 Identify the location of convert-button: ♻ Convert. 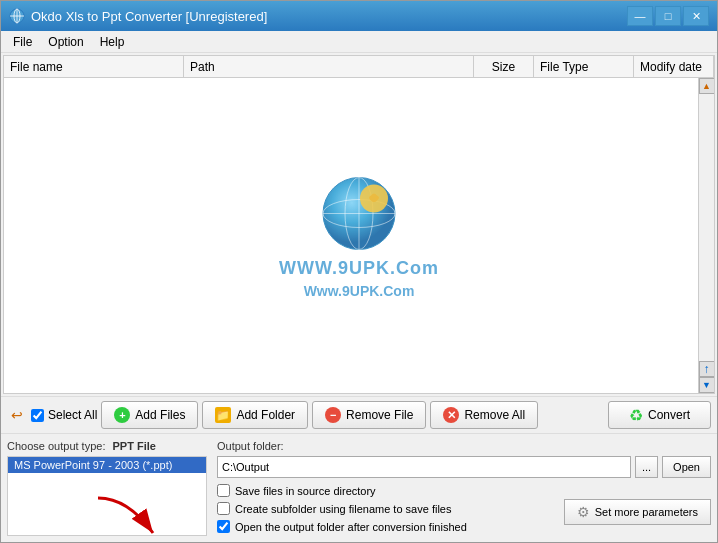
(660, 415).